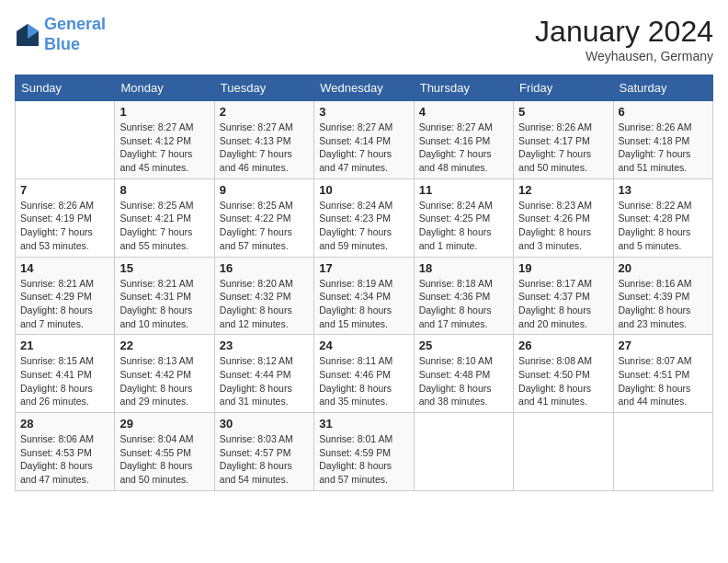  I want to click on day-number: 14, so click(64, 269).